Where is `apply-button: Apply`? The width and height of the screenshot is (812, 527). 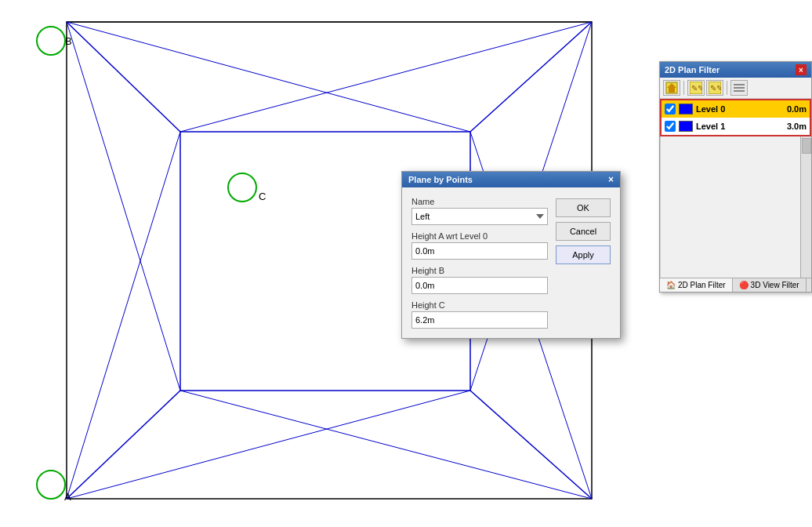
apply-button: Apply is located at coordinates (583, 255).